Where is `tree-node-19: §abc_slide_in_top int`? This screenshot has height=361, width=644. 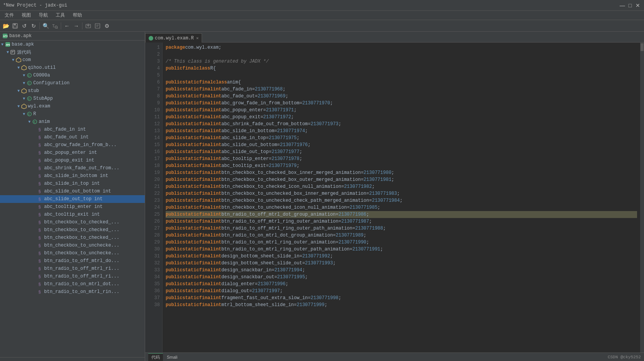
tree-node-19: §abc_slide_in_top int is located at coordinates (72, 184).